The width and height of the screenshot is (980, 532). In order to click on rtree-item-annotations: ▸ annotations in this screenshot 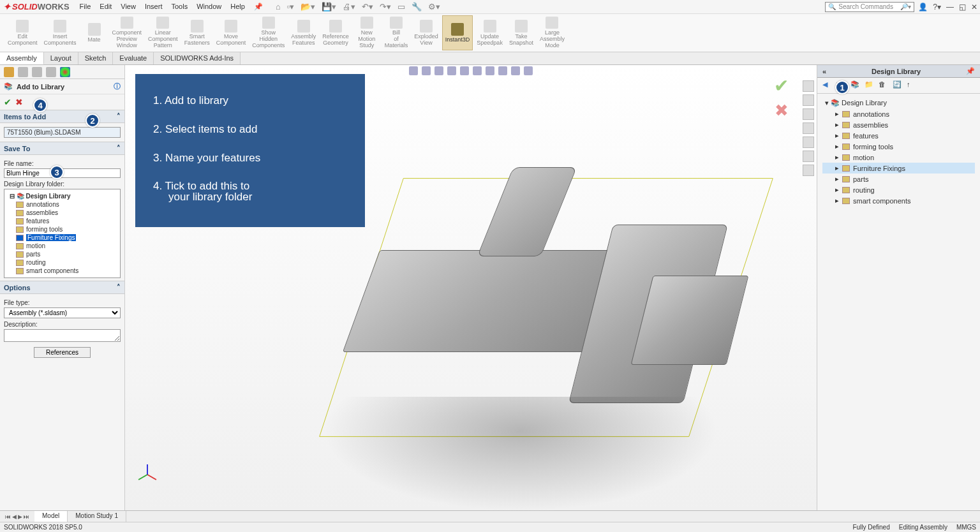, I will do `click(898, 114)`.